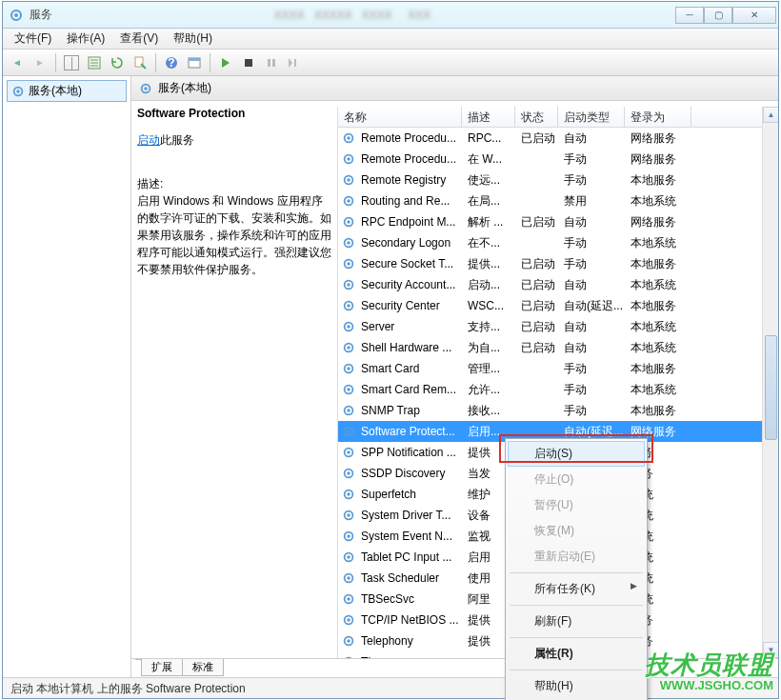  I want to click on menu-item: 所有任务(K), so click(576, 589).